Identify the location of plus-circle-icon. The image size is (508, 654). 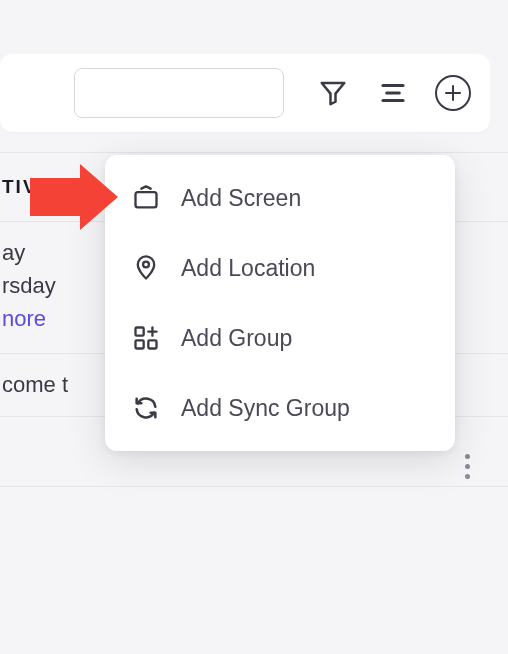
(453, 93).